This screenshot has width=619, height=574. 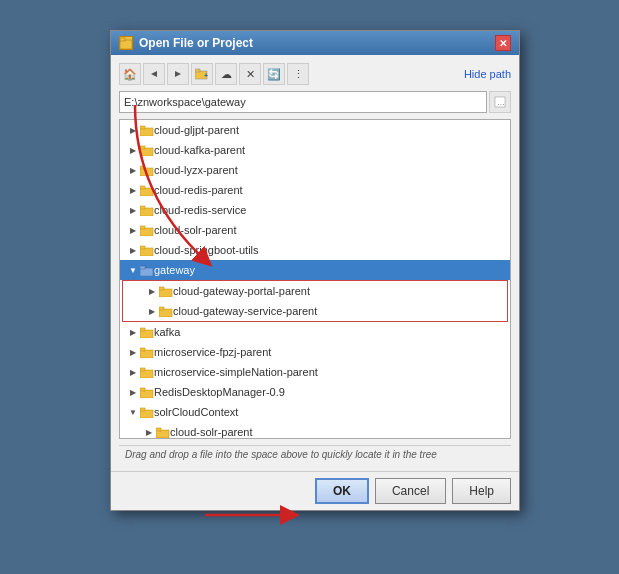 I want to click on tree-item-cloud-gljpt-parent: ▶ cloud-gljpt-parent, so click(x=315, y=130).